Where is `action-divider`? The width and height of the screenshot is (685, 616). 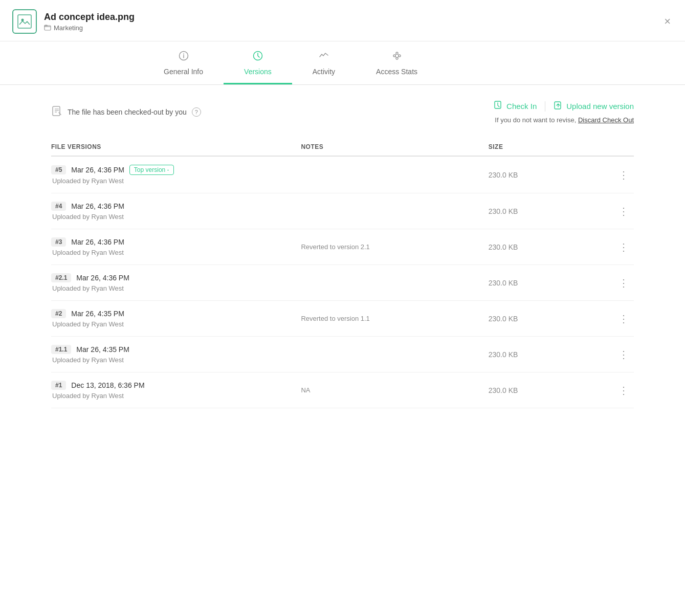
action-divider is located at coordinates (545, 106).